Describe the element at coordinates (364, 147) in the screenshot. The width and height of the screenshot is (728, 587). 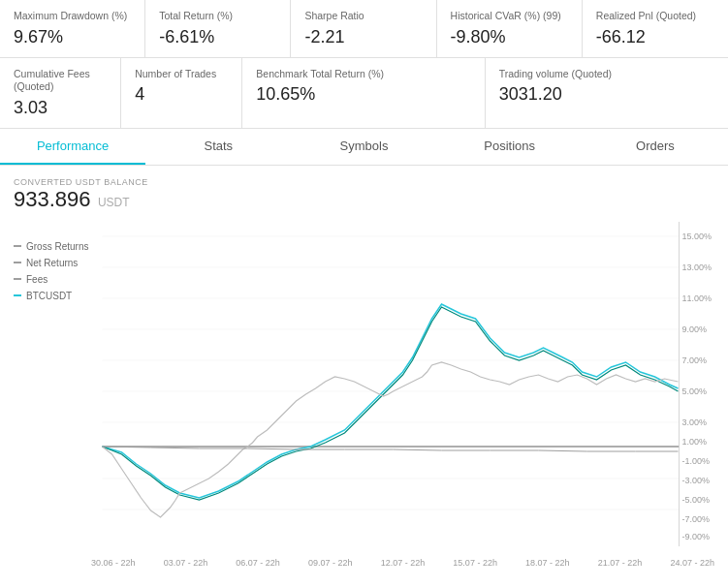
I see `tab-symbols: Symbols` at that location.